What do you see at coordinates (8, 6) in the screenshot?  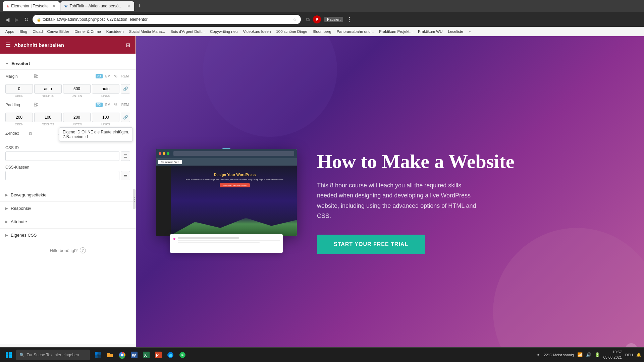 I see `tab-icon-elementor: E` at bounding box center [8, 6].